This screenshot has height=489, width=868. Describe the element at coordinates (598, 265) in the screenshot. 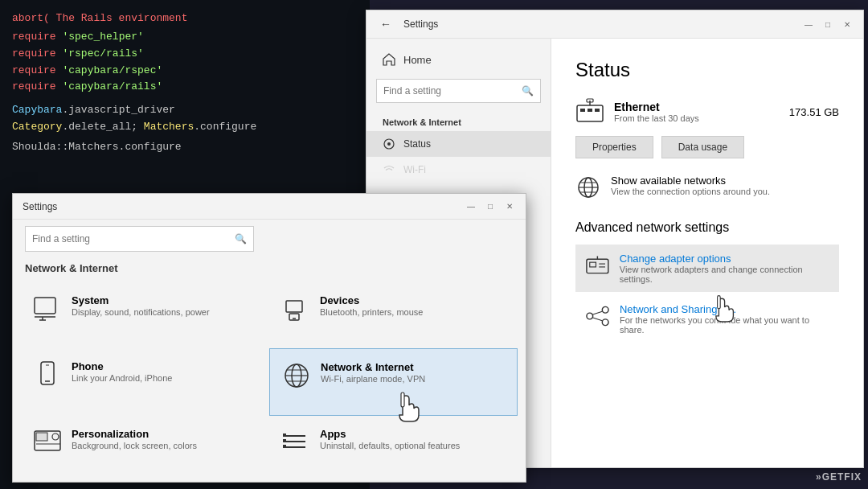

I see `adapter-icon` at that location.